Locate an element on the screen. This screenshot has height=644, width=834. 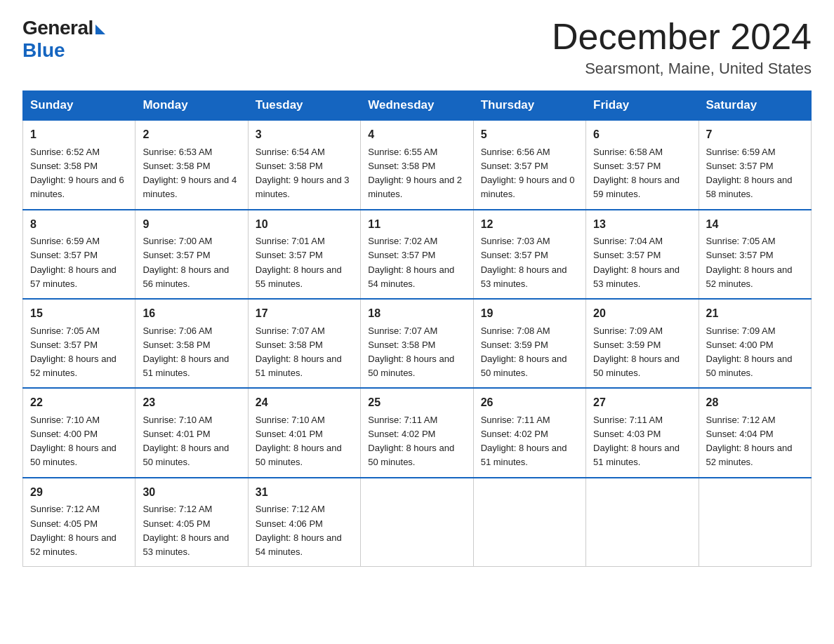
day-cell: 24Sunrise: 7:10 AMSunset: 4:01 PMDayligh… is located at coordinates (304, 432).